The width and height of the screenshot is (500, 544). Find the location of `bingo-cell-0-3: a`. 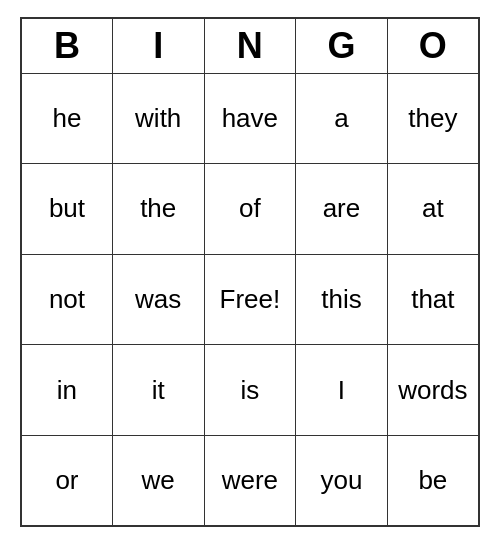

bingo-cell-0-3: a is located at coordinates (342, 118).